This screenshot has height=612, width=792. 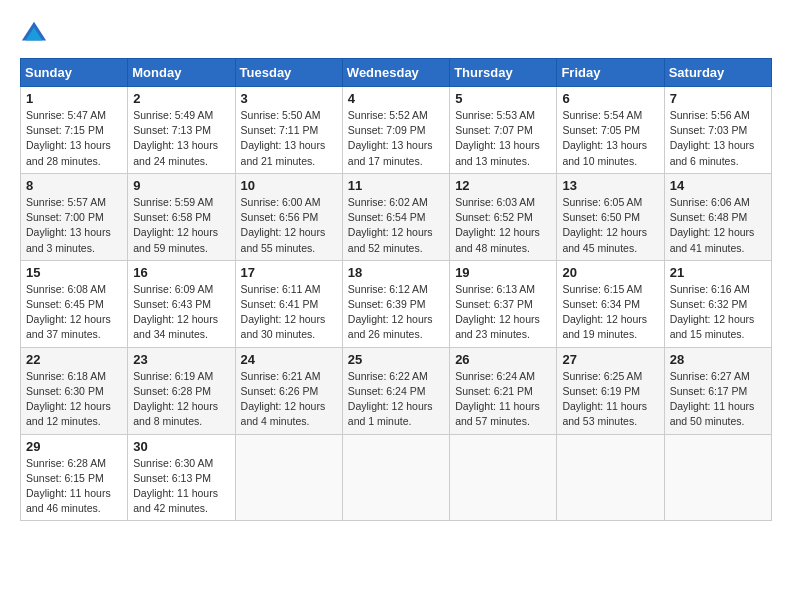 I want to click on day-info: Sunrise: 6:19 AM Sunset: 6:28 PM Dayligh…, so click(x=181, y=400).